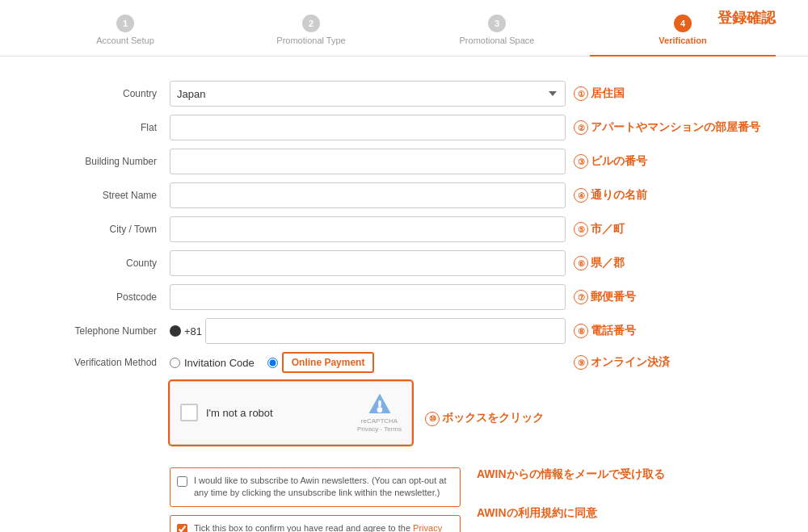 The height and width of the screenshot is (532, 808). Describe the element at coordinates (183, 481) in the screenshot. I see `newsletter-checkbox` at that location.